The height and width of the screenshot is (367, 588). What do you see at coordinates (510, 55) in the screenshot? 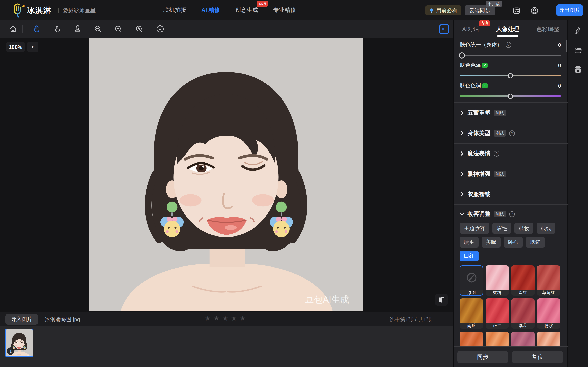
I see `slider-track` at bounding box center [510, 55].